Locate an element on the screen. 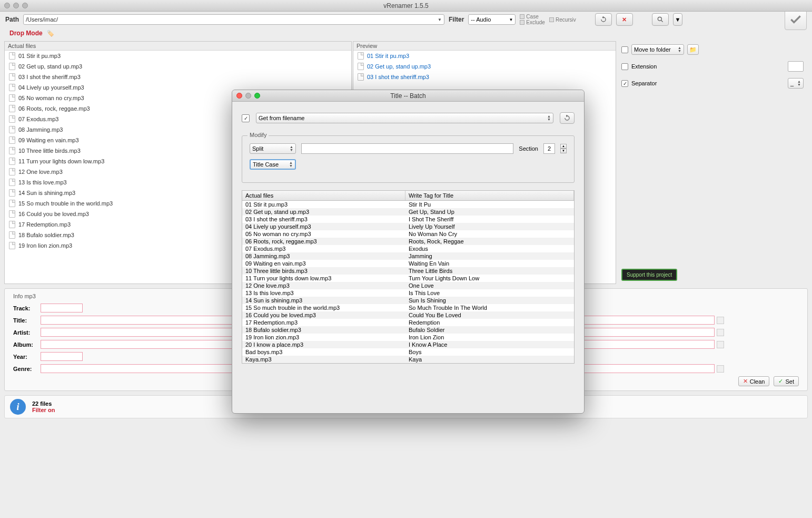  path-input: /Users/imac/ ▼ is located at coordinates (234, 19).